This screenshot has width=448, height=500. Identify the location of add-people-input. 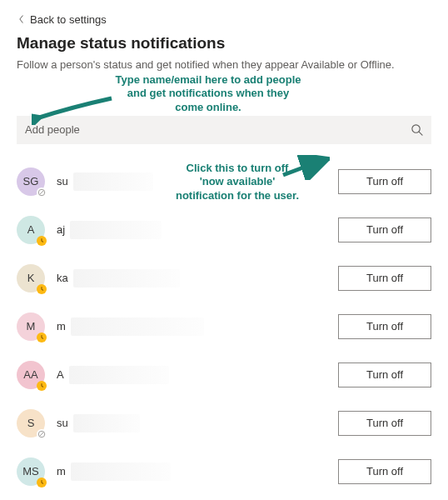
(214, 130).